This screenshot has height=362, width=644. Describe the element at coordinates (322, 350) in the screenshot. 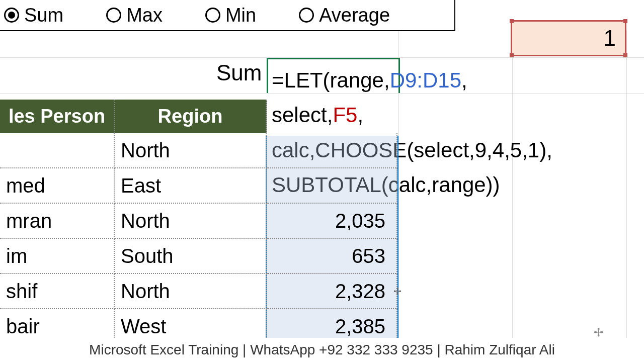

I see `footer-caption: Microsoft Excel Training | WhatsApp +92 …` at that location.